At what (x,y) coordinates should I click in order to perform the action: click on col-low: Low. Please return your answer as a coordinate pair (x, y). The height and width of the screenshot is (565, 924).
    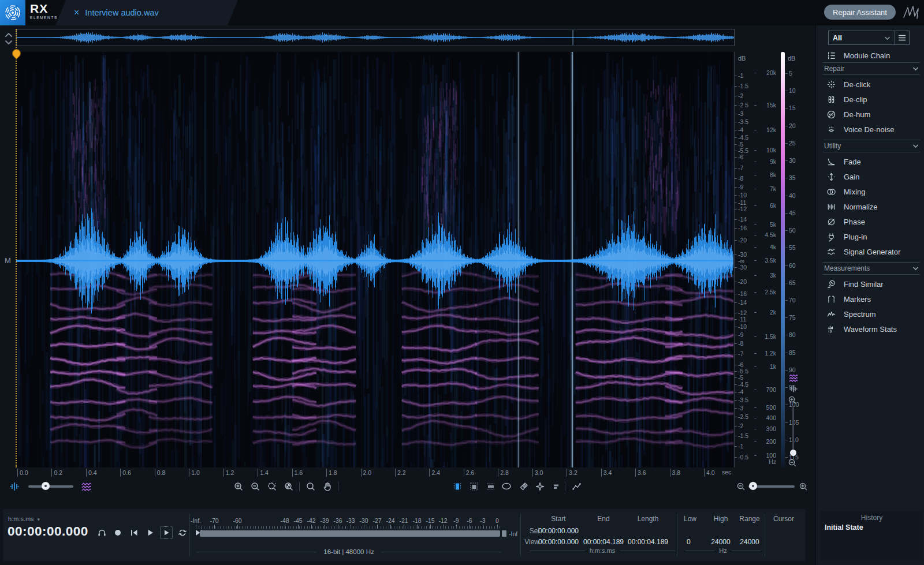
    Looking at the image, I should click on (690, 519).